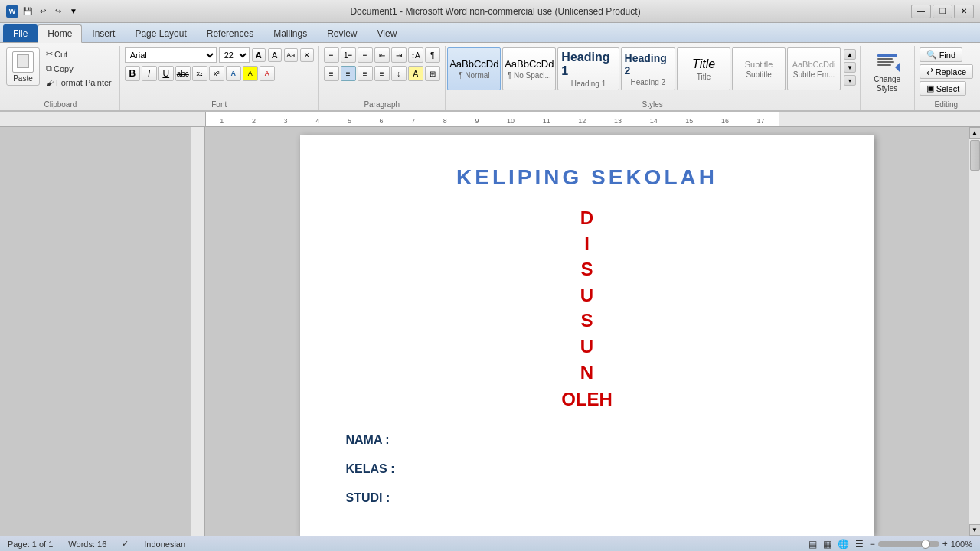 The height and width of the screenshot is (551, 980). I want to click on close-btn: ✕, so click(964, 11).